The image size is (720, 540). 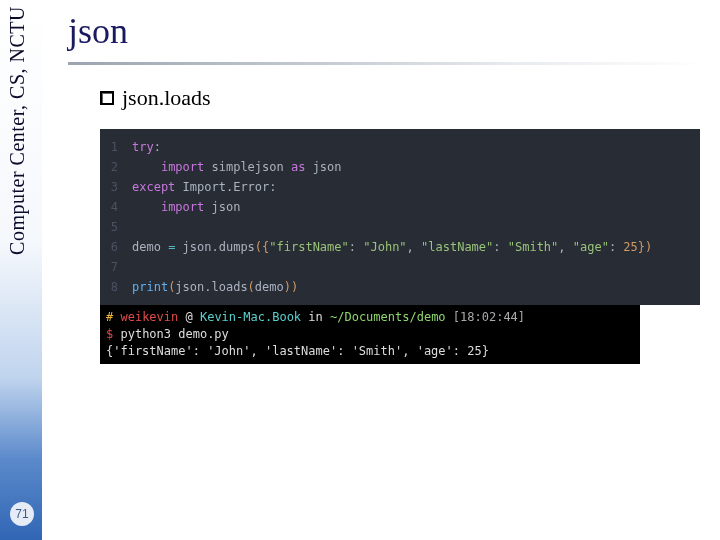 What do you see at coordinates (18, 130) in the screenshot?
I see `sidebar-org-label: Computer Center, CS, NCTU` at bounding box center [18, 130].